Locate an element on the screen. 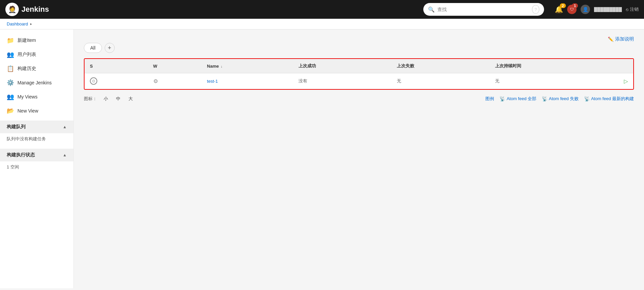  weather-cell: ⚙ is located at coordinates (175, 81).